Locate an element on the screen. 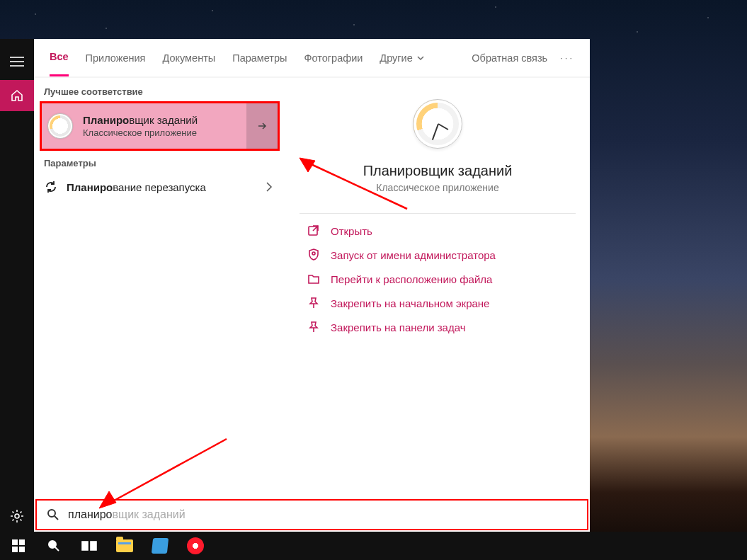 The height and width of the screenshot is (560, 747). mail-app-icon is located at coordinates (160, 546).